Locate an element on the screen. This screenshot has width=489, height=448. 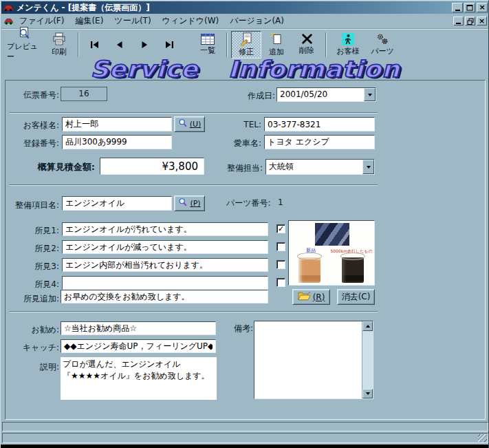
title-bar: メンテくん - [提案書（伝票画面）] × is located at coordinates (245, 8).